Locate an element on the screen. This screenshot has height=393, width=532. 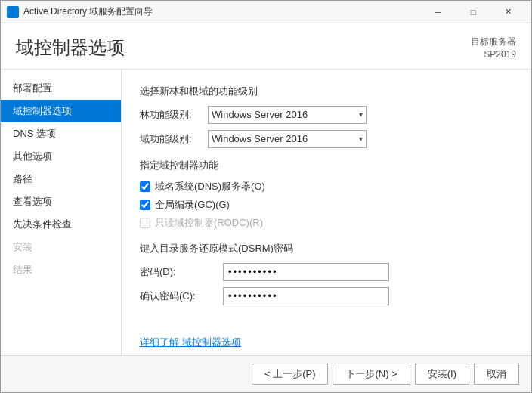
rodc-checkbox is located at coordinates (145, 223).